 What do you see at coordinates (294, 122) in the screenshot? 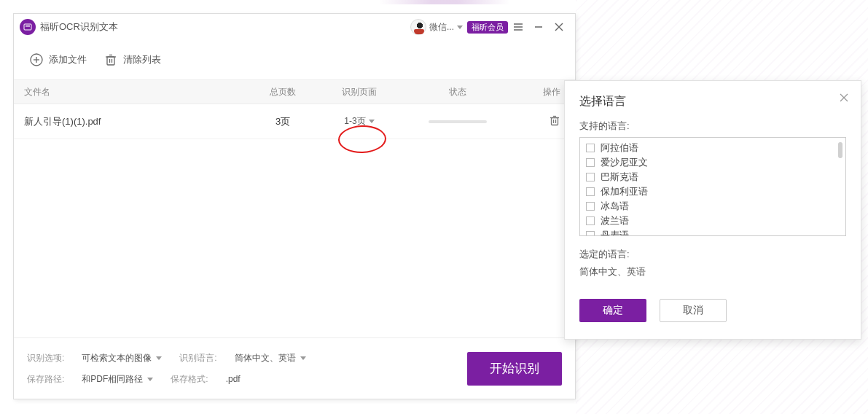
I see `table-row: 新人引导(1)(1).pdf 3页 1-3页` at bounding box center [294, 122].